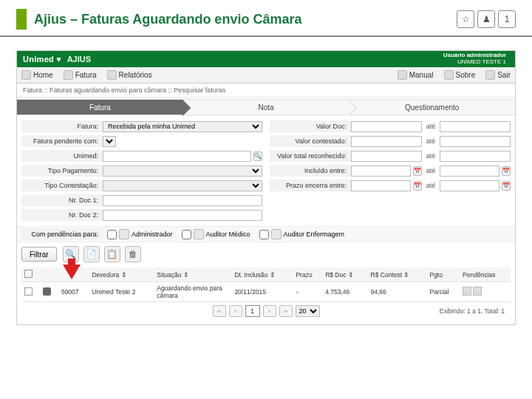 Image resolution: width=532 pixels, height=399 pixels. I want to click on expand-icon, so click(47, 291).